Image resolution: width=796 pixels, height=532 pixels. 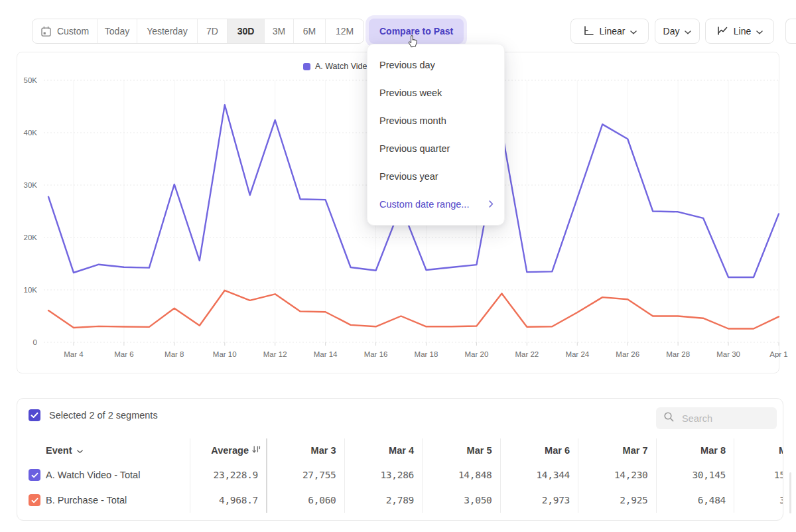 What do you see at coordinates (401, 476) in the screenshot?
I see `segments-table: EventA. Watch Video - TotalB. Purchase -…` at bounding box center [401, 476].